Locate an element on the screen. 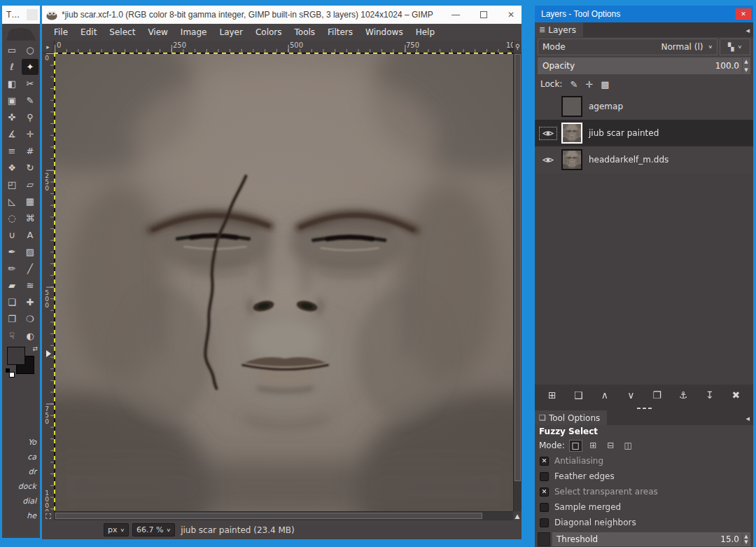 The image size is (756, 547). unit-dropdown: px ∨ is located at coordinates (116, 529).